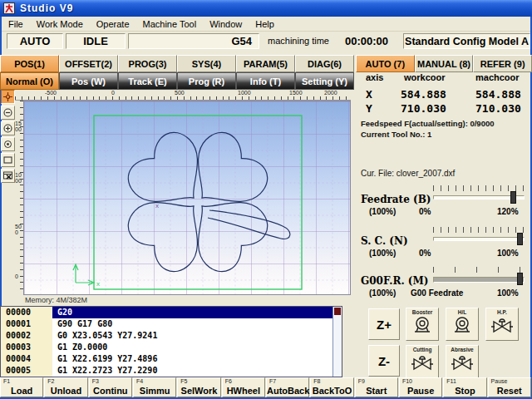 This screenshot has width=532, height=399. What do you see at coordinates (502, 324) in the screenshot?
I see `hp-button: H.P.` at bounding box center [502, 324].